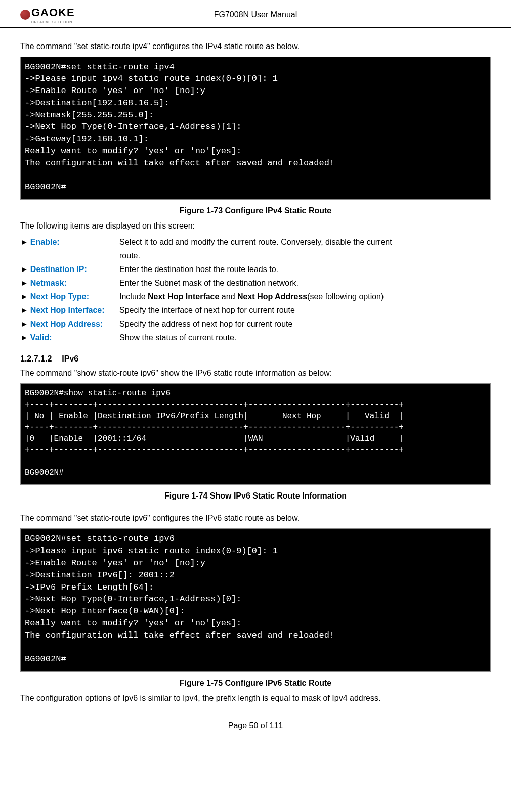  Describe the element at coordinates (305, 242) in the screenshot. I see `desc-enable-line1: Select it to add and modify the current …` at that location.